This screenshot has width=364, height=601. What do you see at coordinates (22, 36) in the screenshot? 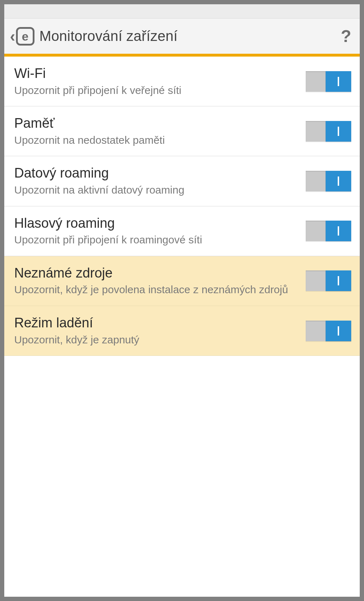
I see `back-button: ‹ e` at bounding box center [22, 36].